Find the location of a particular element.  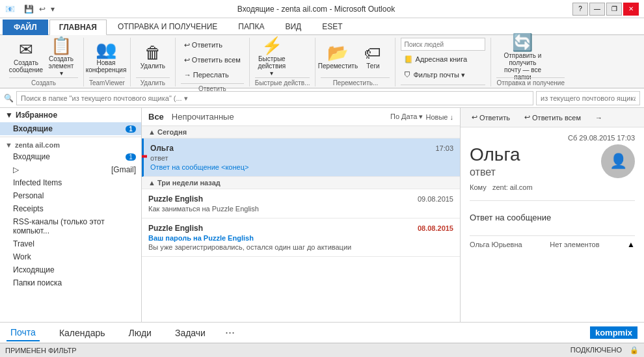

outbox-label: Исходящие is located at coordinates (34, 270).